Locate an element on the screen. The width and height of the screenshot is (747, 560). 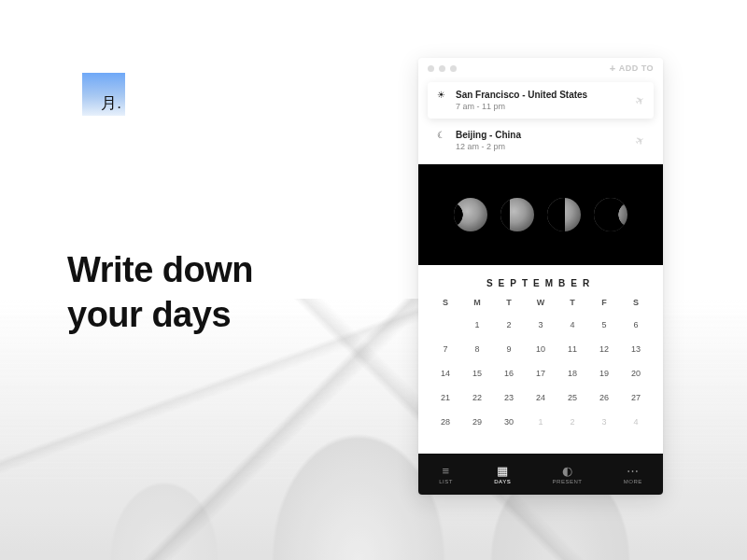
tab-list: ≡LIST is located at coordinates (446, 474).